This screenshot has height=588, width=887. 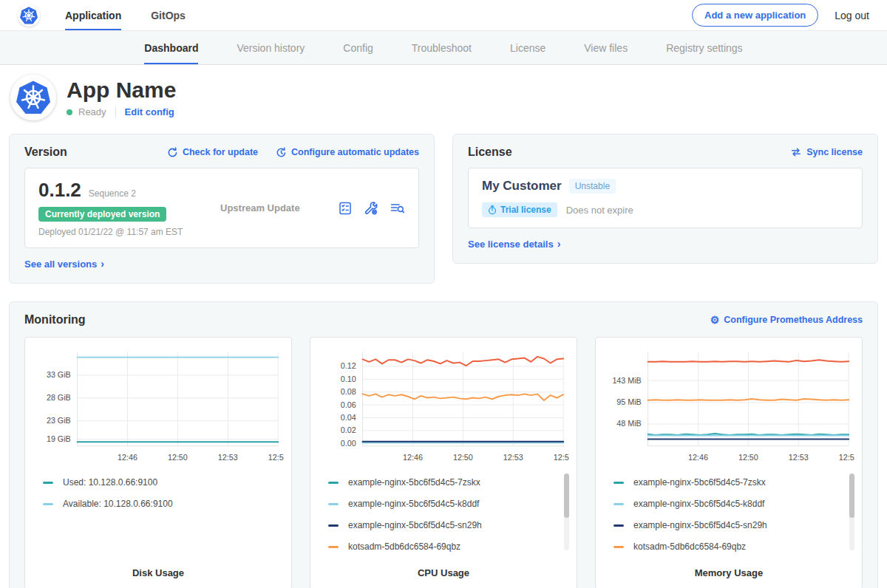 What do you see at coordinates (826, 152) in the screenshot?
I see `sync-license-link: Sync license` at bounding box center [826, 152].